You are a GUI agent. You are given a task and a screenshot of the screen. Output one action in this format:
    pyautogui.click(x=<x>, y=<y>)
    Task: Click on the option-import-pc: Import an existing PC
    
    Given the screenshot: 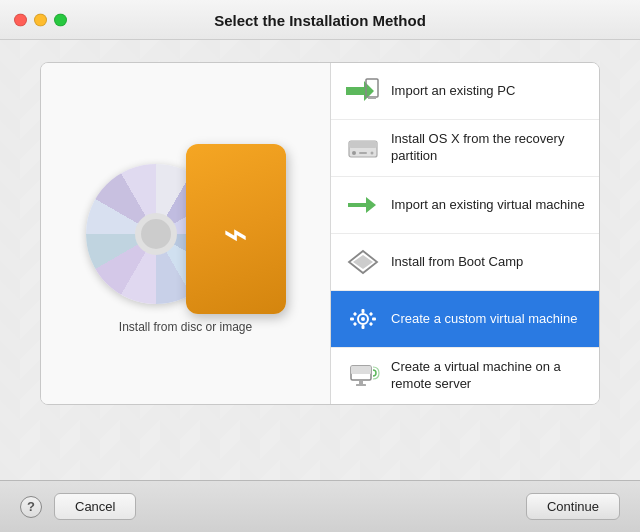 What is the action you would take?
    pyautogui.click(x=465, y=92)
    